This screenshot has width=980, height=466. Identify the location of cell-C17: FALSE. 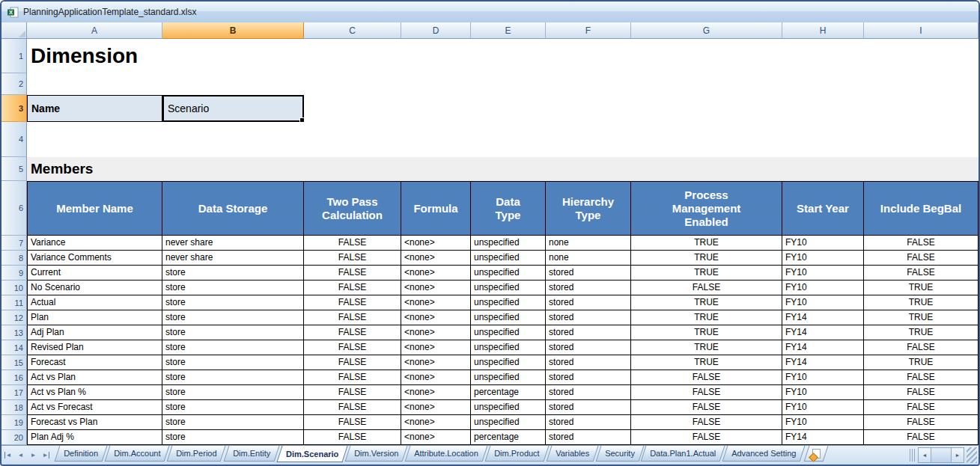
(353, 393).